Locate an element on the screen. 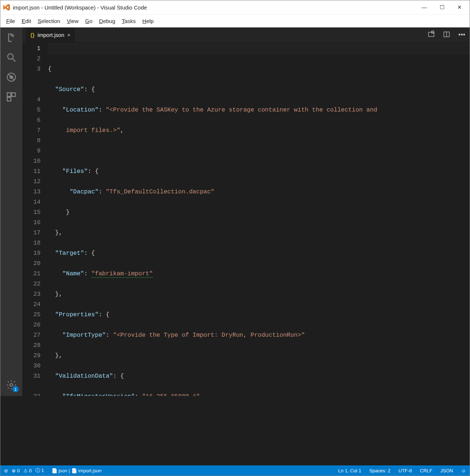 The width and height of the screenshot is (470, 476). menu-go: Go is located at coordinates (89, 21).